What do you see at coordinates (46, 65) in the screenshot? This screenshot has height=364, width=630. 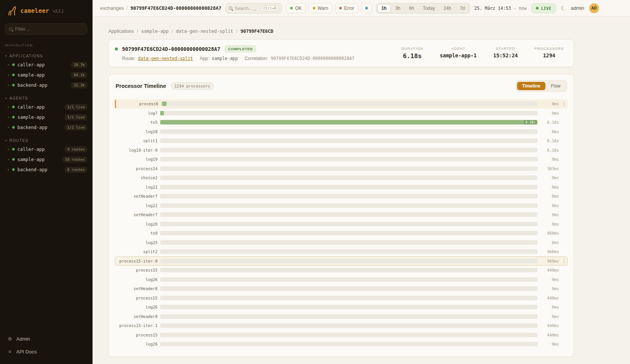 I see `sidebar-item-caller-app: ▸caller-app10.7k` at bounding box center [46, 65].